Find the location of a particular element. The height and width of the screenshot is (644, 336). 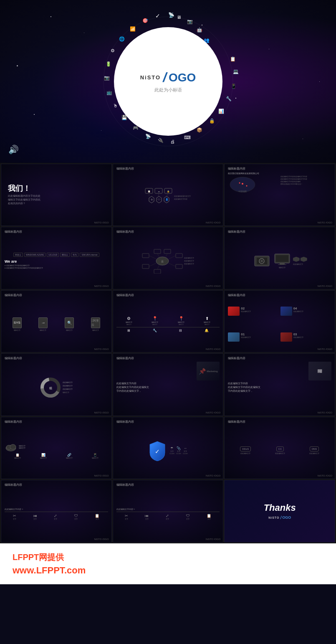

slide11-title: 编辑标题内容 is located at coordinates (168, 358).